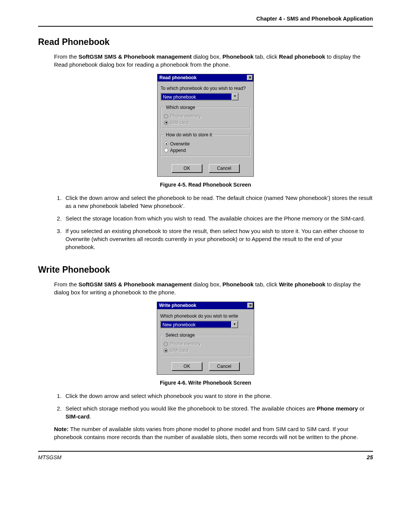  Describe the element at coordinates (206, 383) in the screenshot. I see `figure-caption-4-6: Figure 4-6. Write Phonebook Screen` at that location.